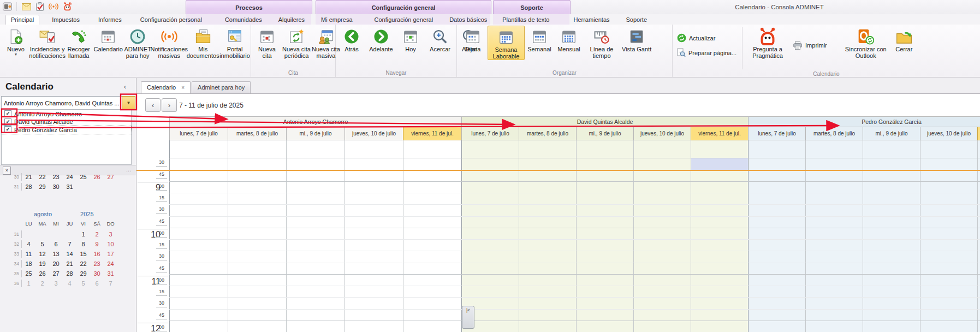  What do you see at coordinates (26, 7) in the screenshot?
I see `mail-icon` at bounding box center [26, 7].